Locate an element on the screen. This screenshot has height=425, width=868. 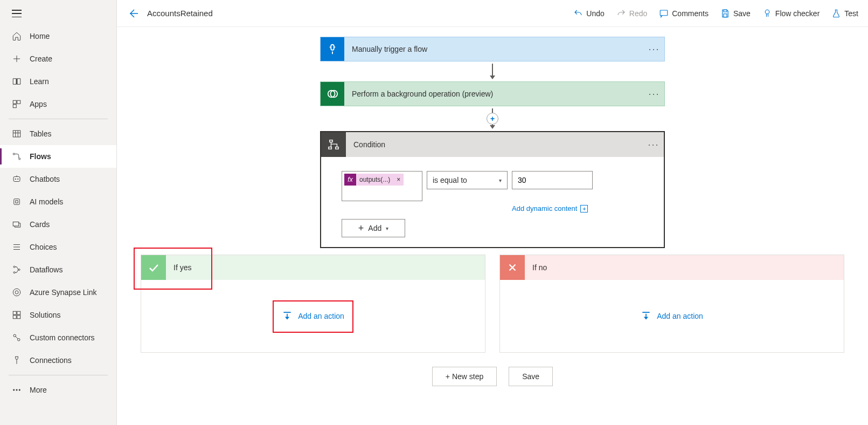
sidebar-item-chatbots: Chatbots is located at coordinates (58, 179).